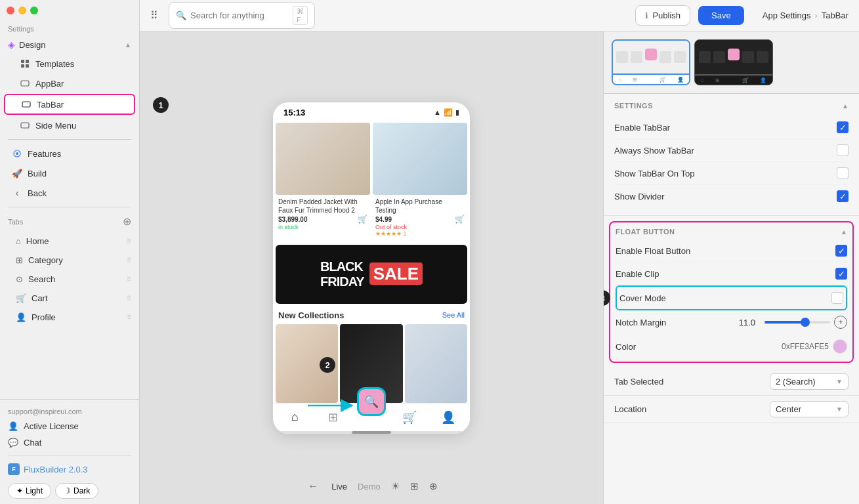 This screenshot has width=859, height=504. I want to click on product-name-2: Apple In App Purchase Testing, so click(420, 206).